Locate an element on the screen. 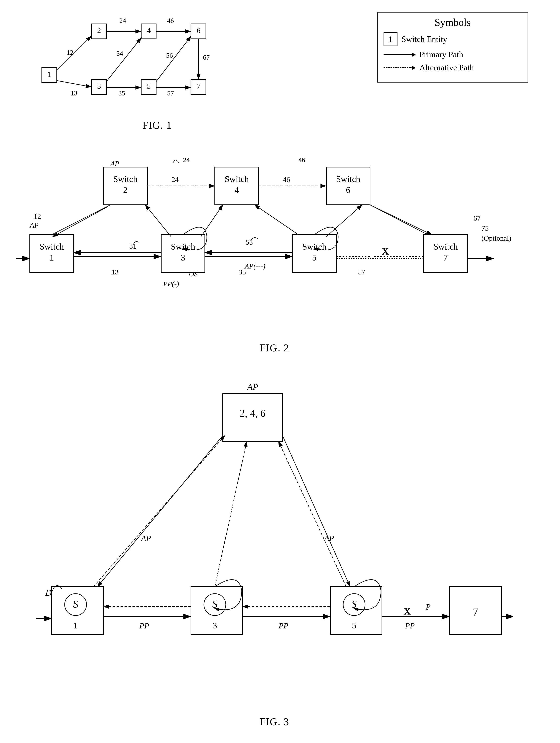 This screenshot has width=560, height=743. symbol-entity-row: 1 Switch Entity is located at coordinates (453, 39).